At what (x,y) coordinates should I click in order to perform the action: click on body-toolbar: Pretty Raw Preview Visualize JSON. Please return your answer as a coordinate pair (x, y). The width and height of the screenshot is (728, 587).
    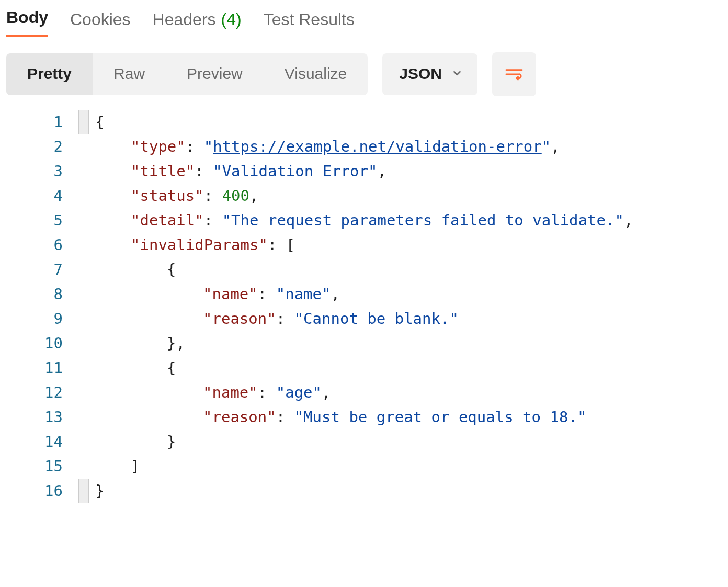
    Looking at the image, I should click on (364, 66).